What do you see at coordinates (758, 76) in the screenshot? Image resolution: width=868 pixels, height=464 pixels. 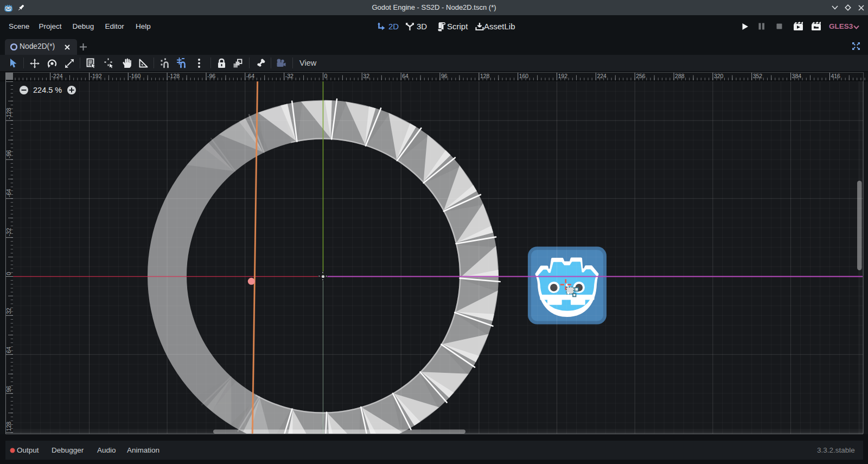 I see `svg-text: 352` at bounding box center [758, 76].